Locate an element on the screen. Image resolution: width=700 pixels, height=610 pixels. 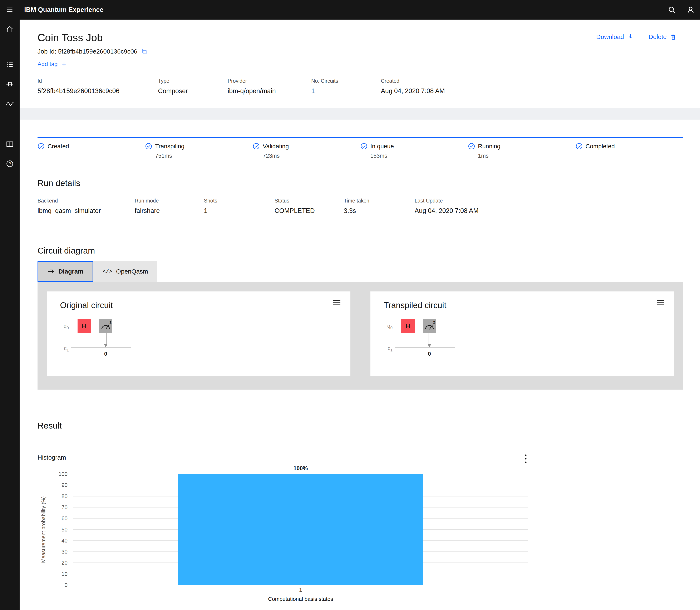
step-label: Created is located at coordinates (59, 146).